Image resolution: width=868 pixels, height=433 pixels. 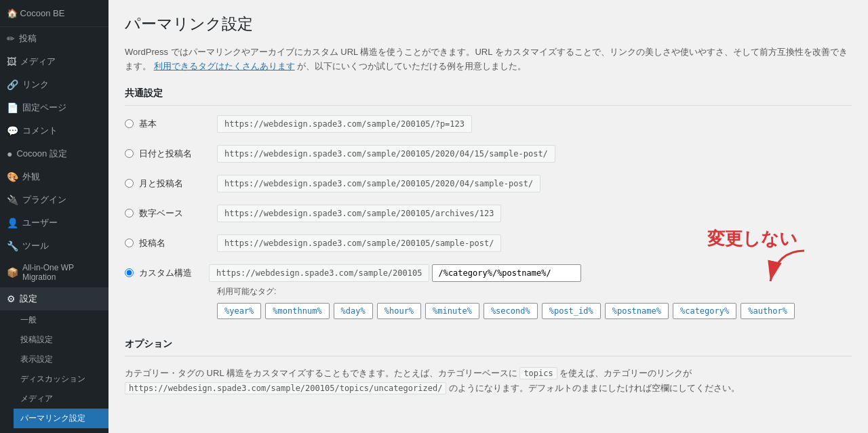 What do you see at coordinates (28, 39) in the screenshot?
I see `sidebar-posts-label: 投稿` at bounding box center [28, 39].